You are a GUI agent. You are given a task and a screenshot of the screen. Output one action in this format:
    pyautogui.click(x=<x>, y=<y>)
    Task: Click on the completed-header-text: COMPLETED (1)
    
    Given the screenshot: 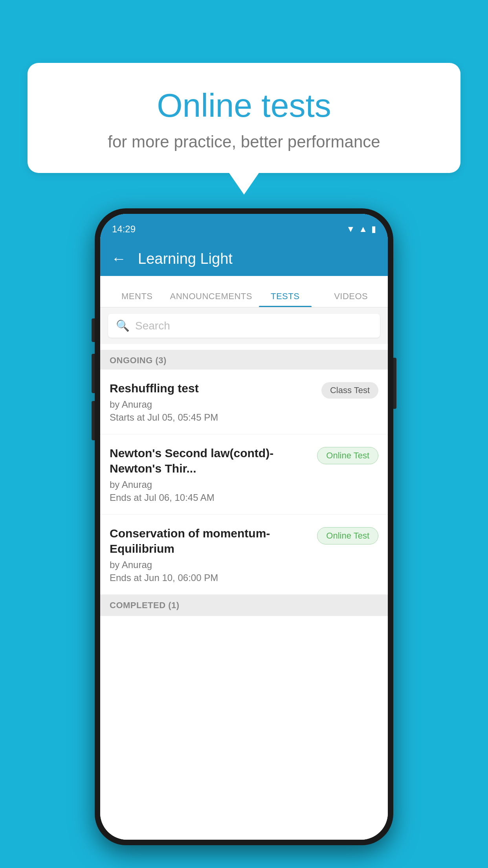 What is the action you would take?
    pyautogui.click(x=145, y=605)
    